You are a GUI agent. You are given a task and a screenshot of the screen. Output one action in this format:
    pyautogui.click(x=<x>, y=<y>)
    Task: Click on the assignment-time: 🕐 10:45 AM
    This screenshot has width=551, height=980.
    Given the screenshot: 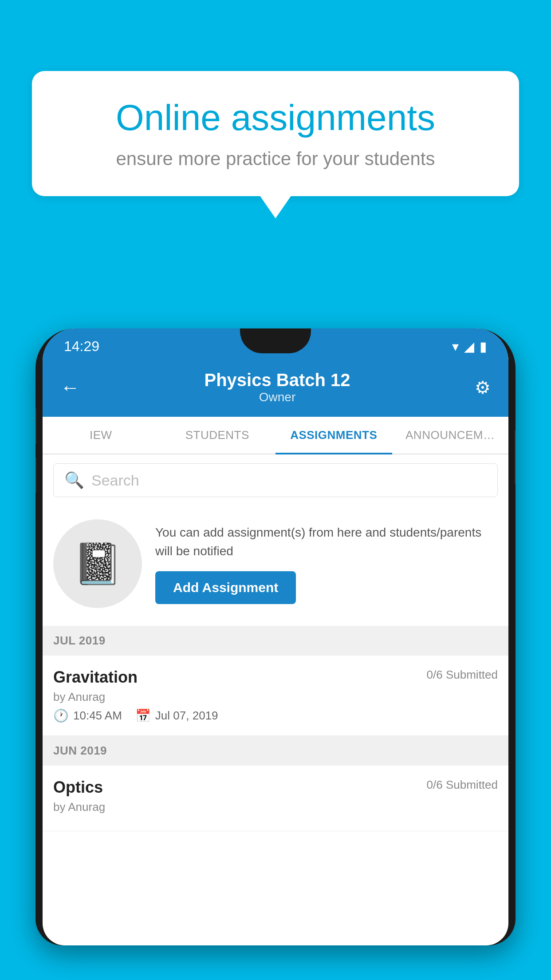 What is the action you would take?
    pyautogui.click(x=88, y=715)
    